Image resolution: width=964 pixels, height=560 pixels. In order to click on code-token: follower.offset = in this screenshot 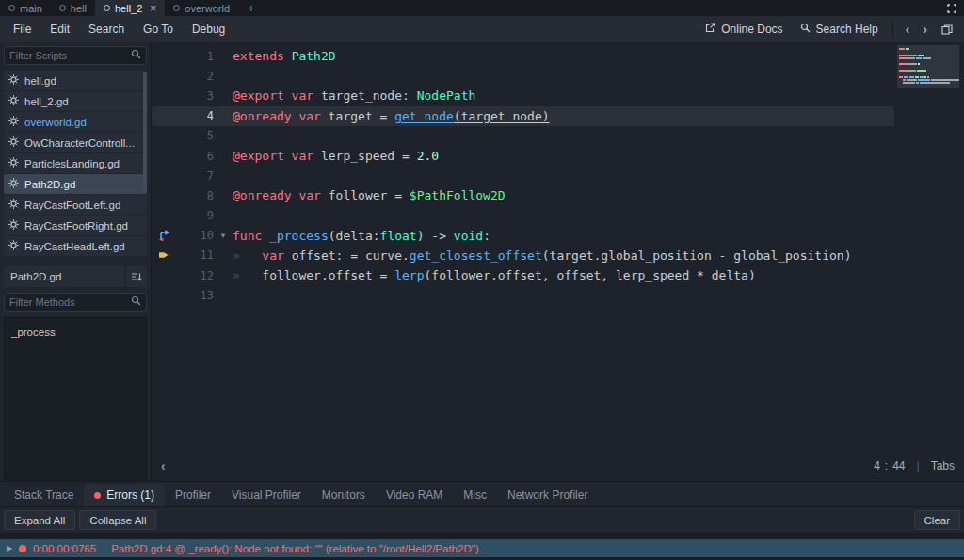, I will do `click(328, 275)`.